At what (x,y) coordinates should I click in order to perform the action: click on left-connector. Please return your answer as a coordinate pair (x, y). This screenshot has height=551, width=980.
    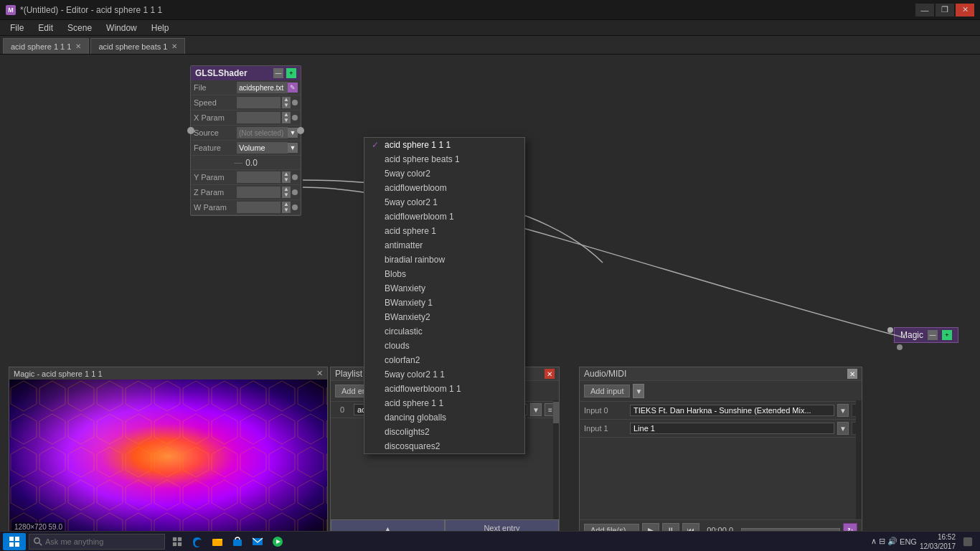
    Looking at the image, I should click on (191, 131).